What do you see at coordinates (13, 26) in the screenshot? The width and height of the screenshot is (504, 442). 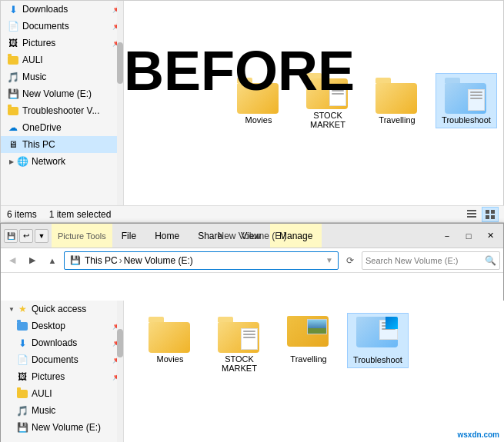 I see `documents-icon: 📄` at bounding box center [13, 26].